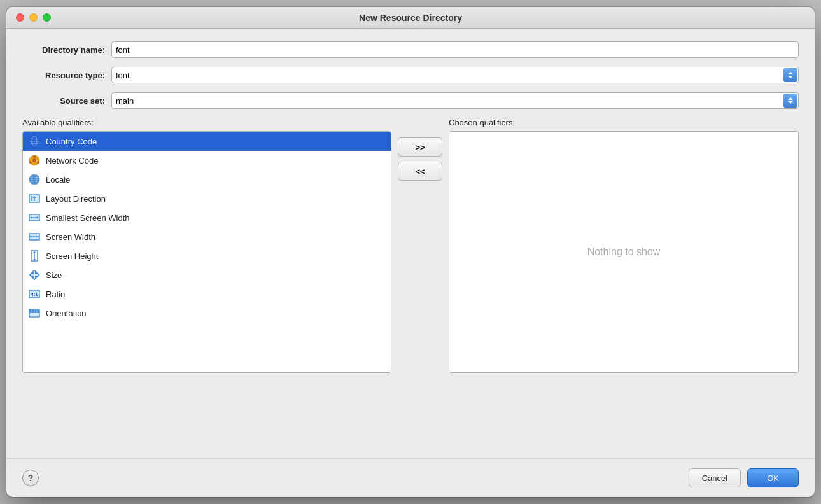  Describe the element at coordinates (207, 199) in the screenshot. I see `qualifier-layout-direction: Layout Direction` at that location.